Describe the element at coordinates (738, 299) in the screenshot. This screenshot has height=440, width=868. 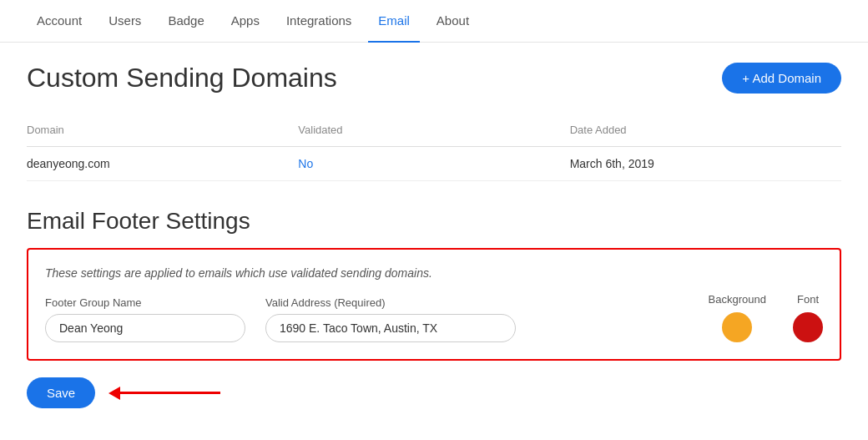
I see `background-label: Background` at that location.